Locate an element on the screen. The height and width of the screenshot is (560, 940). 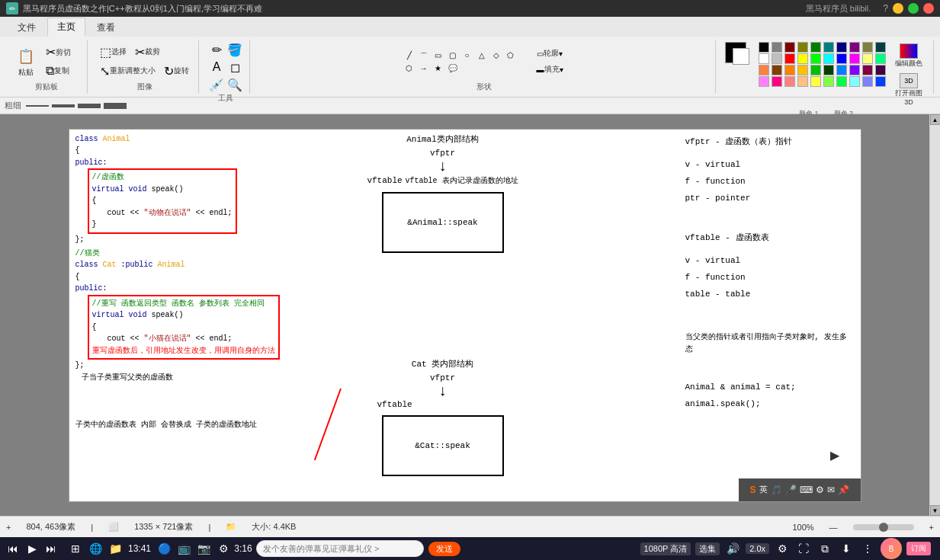
tool-picker: 💉 is located at coordinates (217, 85).